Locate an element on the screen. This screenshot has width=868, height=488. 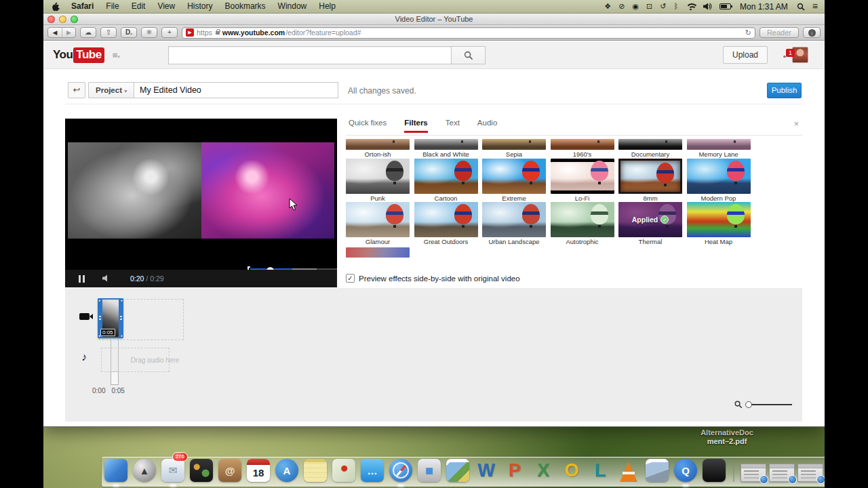
project-back-button: ↩ is located at coordinates (77, 90).